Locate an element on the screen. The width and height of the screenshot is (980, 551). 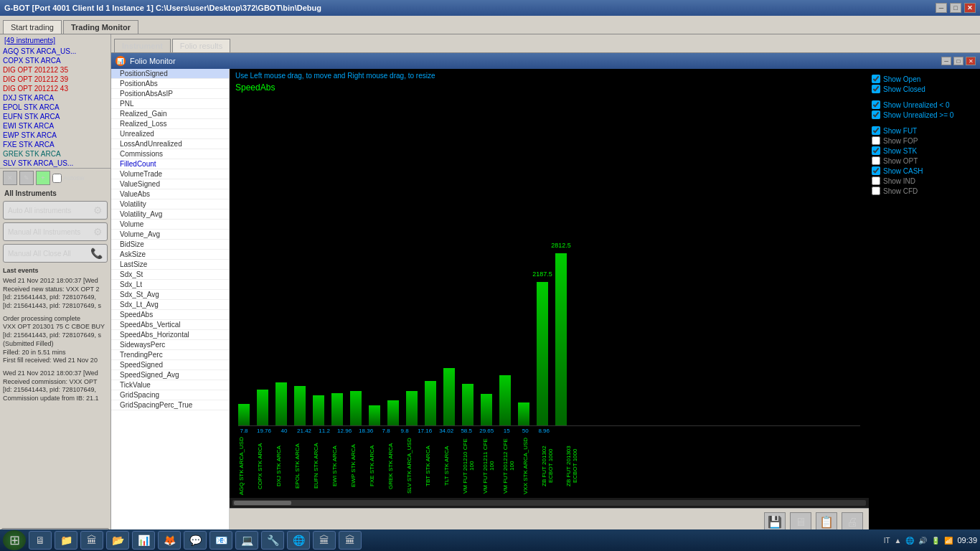
field-item-volume-traded: VolumeTrade is located at coordinates (170, 174).